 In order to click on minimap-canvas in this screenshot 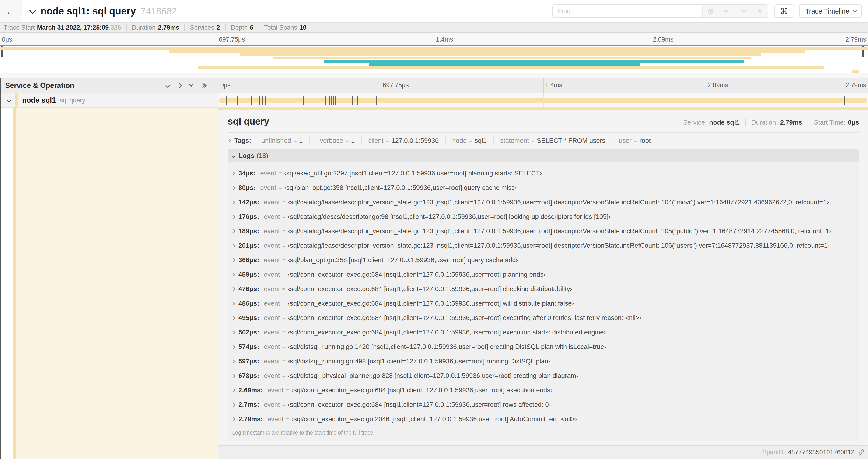, I will do `click(434, 59)`.